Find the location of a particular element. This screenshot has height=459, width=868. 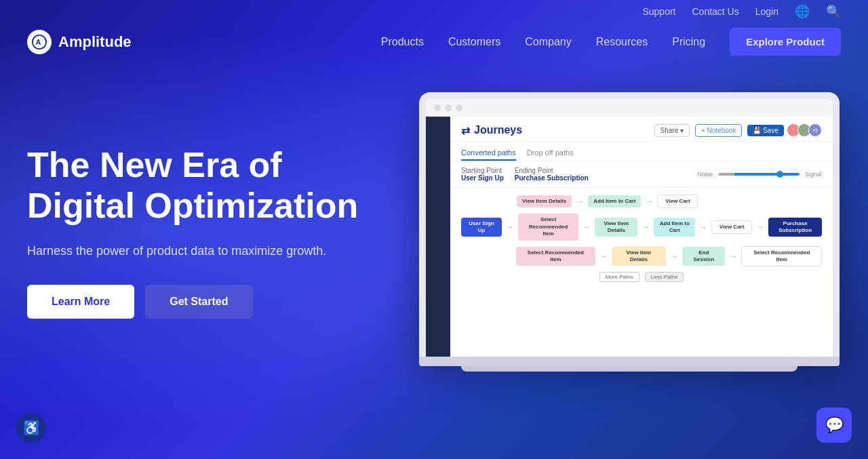

flow-arrow-3: → is located at coordinates (510, 227).